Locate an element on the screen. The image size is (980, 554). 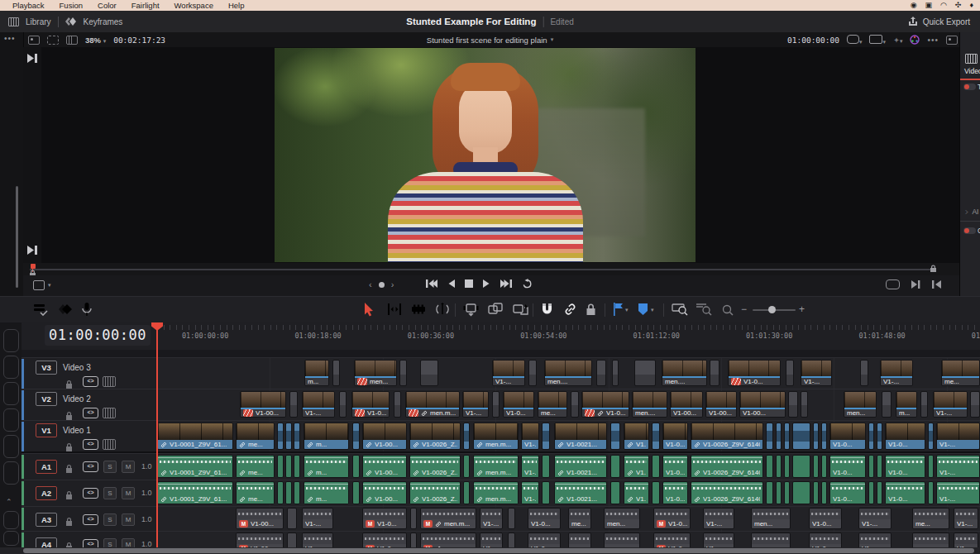
menu-workspace: Workspace is located at coordinates (194, 5).